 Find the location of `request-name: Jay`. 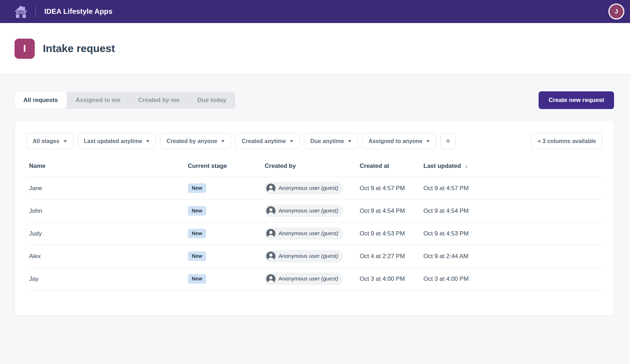

request-name: Jay is located at coordinates (106, 279).